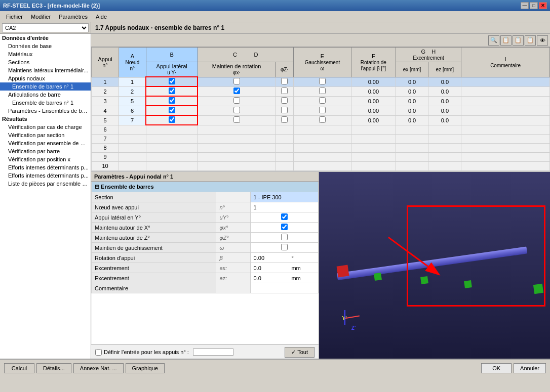 The width and height of the screenshot is (550, 392). Describe the element at coordinates (284, 258) in the screenshot. I see `params-value-beta: °` at that location.